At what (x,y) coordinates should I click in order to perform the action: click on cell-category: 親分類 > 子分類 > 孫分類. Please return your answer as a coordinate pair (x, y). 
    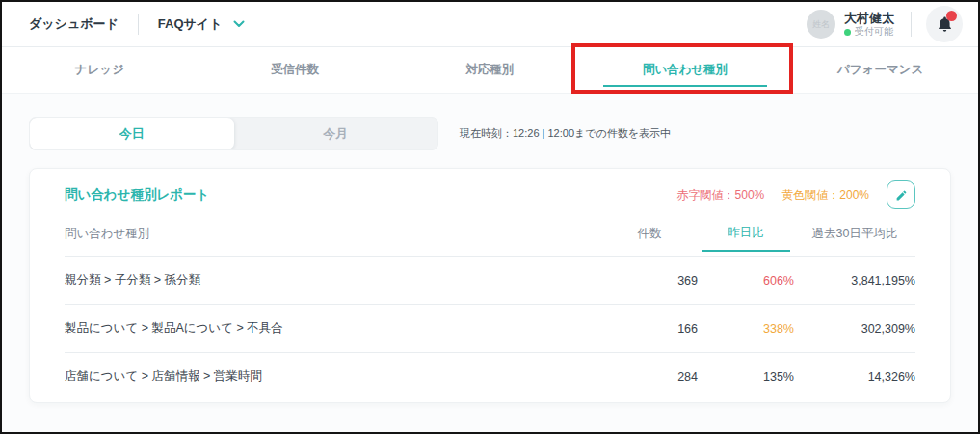
    Looking at the image, I should click on (333, 281).